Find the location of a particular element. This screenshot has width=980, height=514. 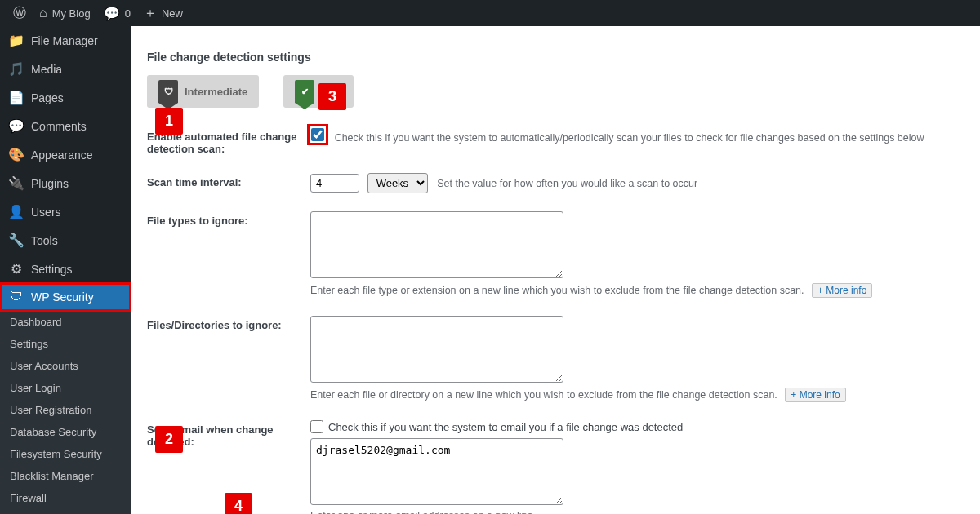

sub-firewall: Firewall is located at coordinates (65, 498).